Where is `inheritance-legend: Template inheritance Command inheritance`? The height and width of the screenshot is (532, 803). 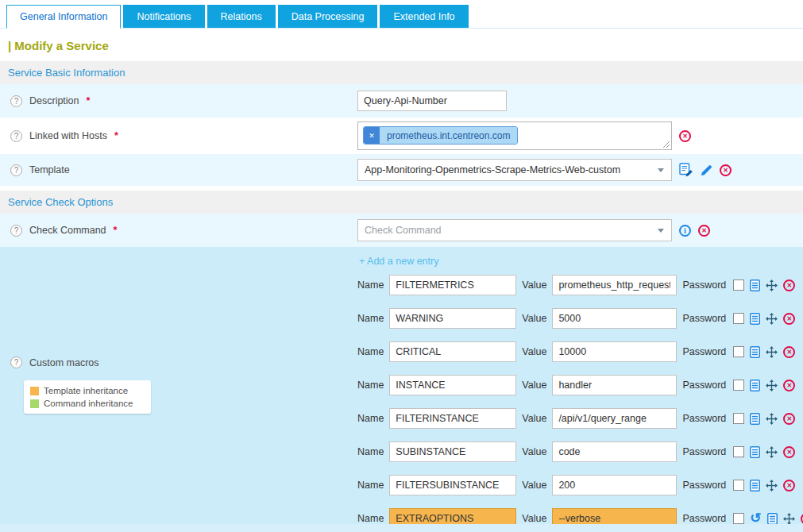
inheritance-legend: Template inheritance Command inheritance is located at coordinates (87, 397).